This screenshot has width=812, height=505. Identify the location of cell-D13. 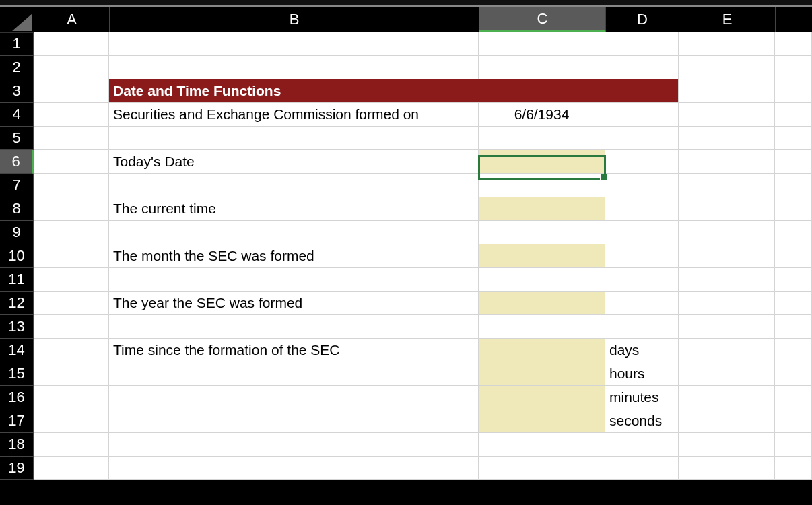
(642, 327).